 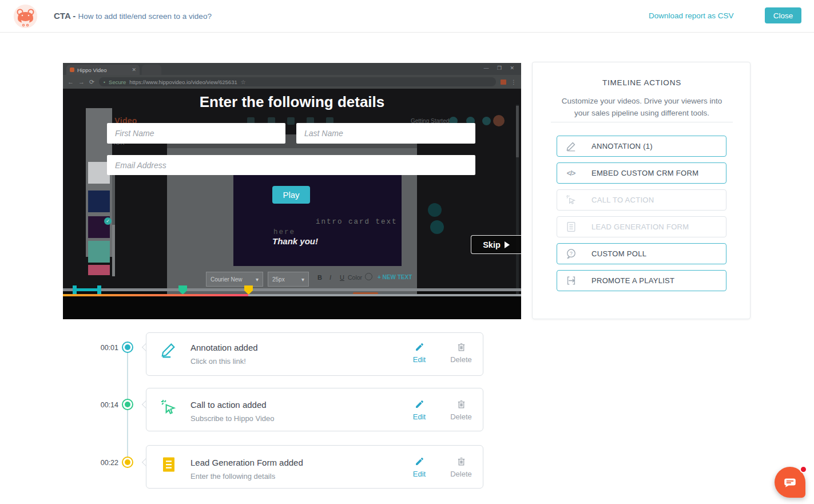 I want to click on event-title: Annotation added, so click(x=224, y=348).